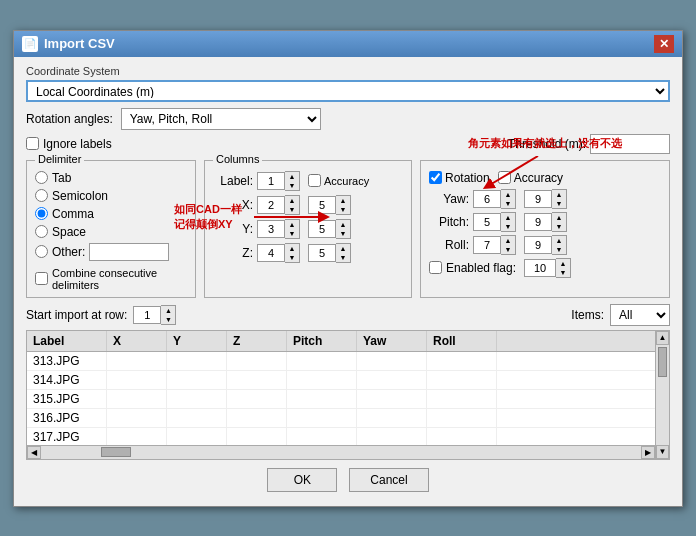 The width and height of the screenshot is (696, 536). I want to click on label-accuracy-checkbox, so click(314, 180).